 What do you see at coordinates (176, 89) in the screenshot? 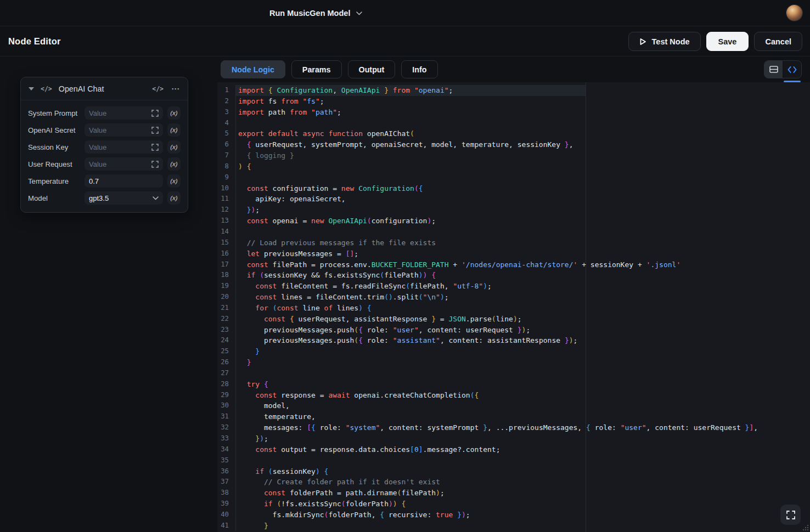
I see `node-menu-button: ⋯` at bounding box center [176, 89].